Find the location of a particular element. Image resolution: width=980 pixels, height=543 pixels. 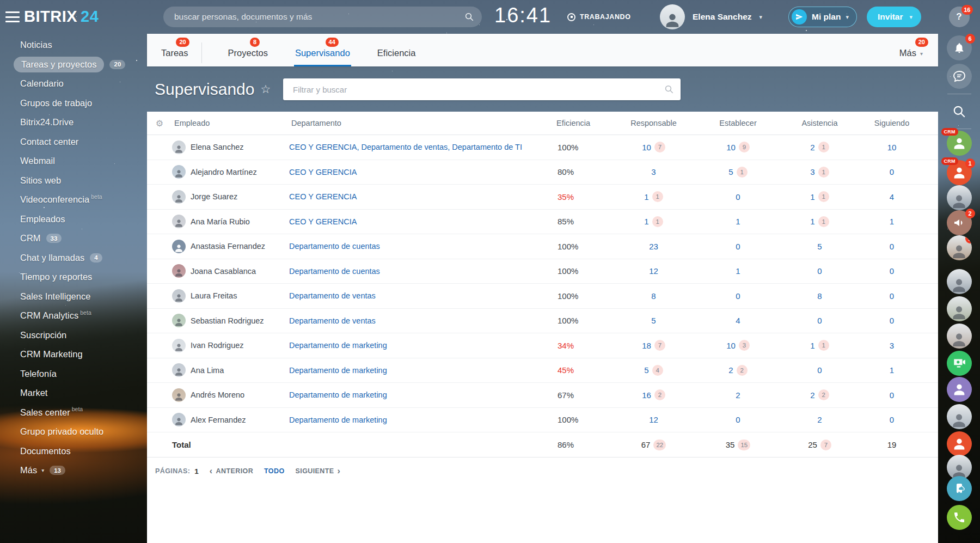

sidebar-item-chat-y-llamadas: Chat y llamadas4 is located at coordinates (74, 258).